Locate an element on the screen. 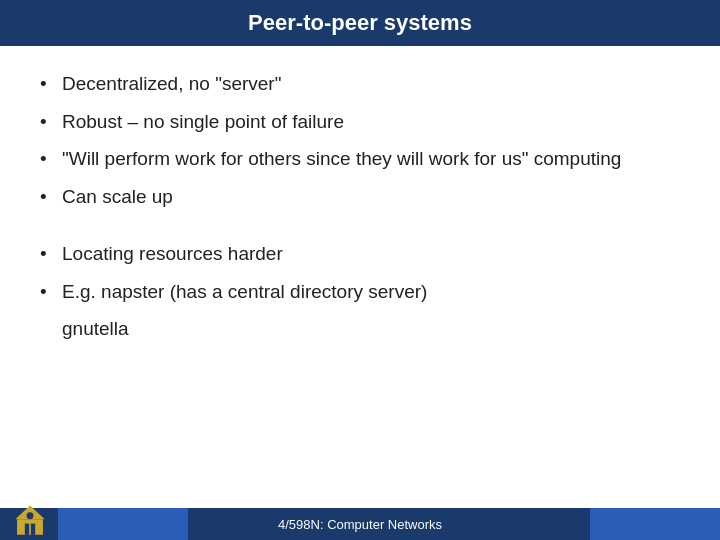 The image size is (720, 540). bullet-item-4: • Can scale up is located at coordinates (360, 197).